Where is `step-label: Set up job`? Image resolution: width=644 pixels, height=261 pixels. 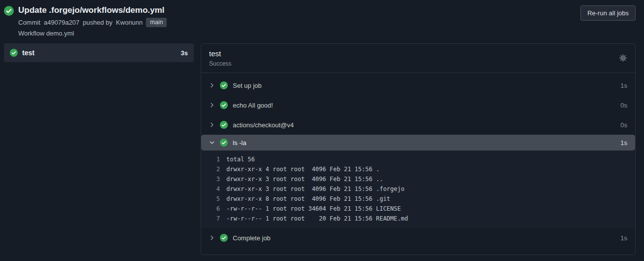 step-label: Set up job is located at coordinates (248, 86).